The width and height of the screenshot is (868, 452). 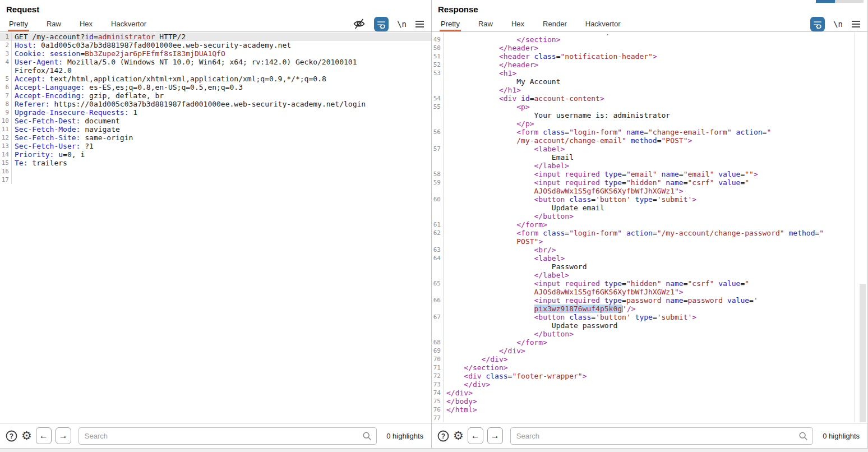 I want to click on code-row: 7Accept-Encoding: gzip, deflate, br, so click(x=215, y=95).